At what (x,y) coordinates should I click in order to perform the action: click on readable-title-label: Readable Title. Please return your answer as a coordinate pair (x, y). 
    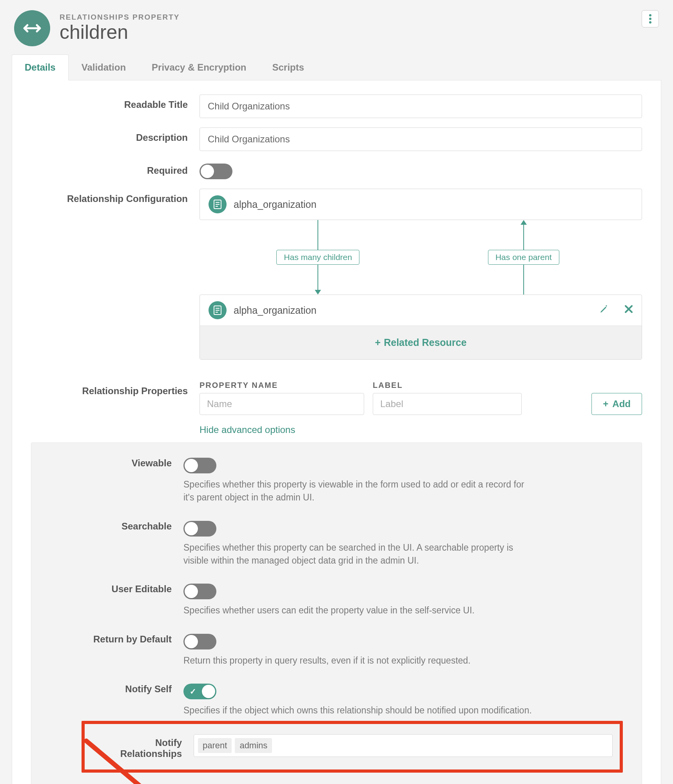
    Looking at the image, I should click on (115, 102).